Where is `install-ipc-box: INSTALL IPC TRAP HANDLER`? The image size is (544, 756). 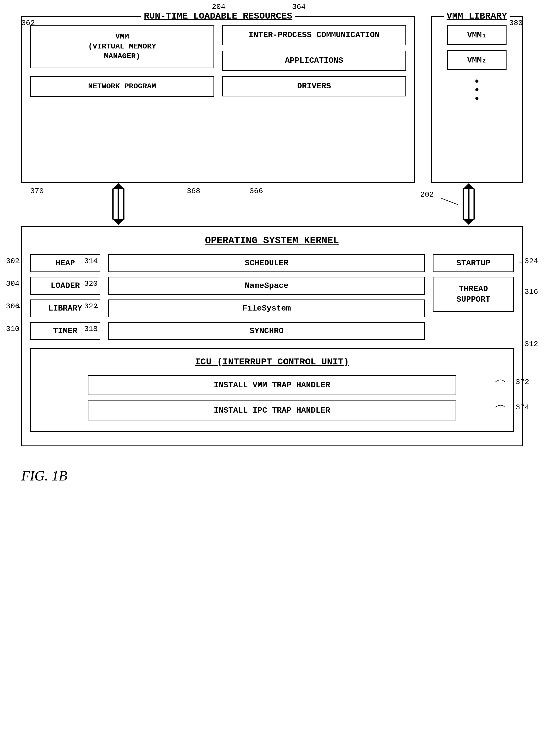 install-ipc-box: INSTALL IPC TRAP HANDLER is located at coordinates (272, 410).